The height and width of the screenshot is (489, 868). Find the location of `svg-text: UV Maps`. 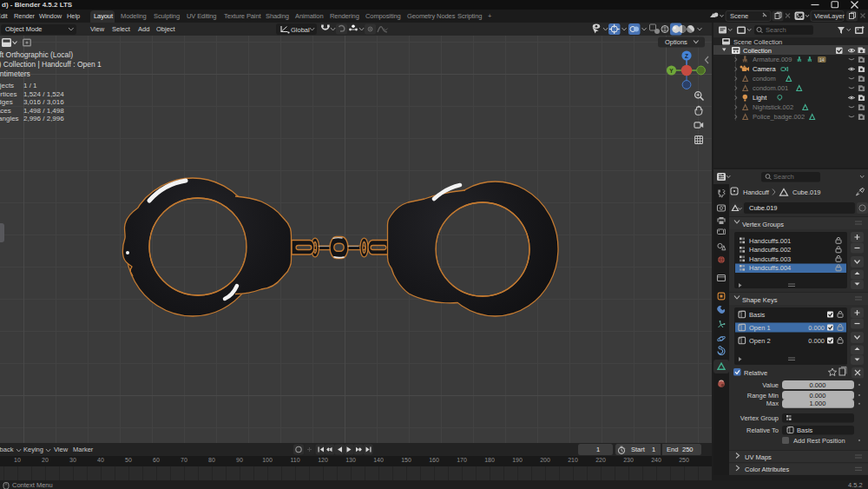

svg-text: UV Maps is located at coordinates (759, 457).